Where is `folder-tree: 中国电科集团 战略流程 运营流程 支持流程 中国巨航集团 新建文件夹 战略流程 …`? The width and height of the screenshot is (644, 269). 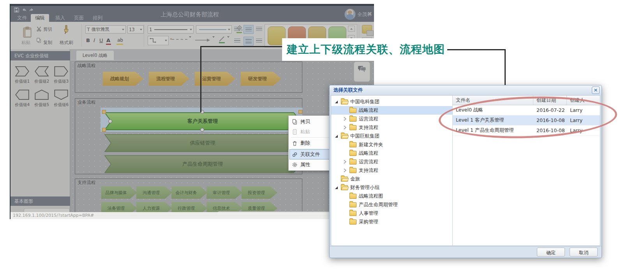
folder-tree: 中国电科集团 战略流程 运营流程 支持流程 中国巨航集团 新建文件夹 战略流程 … is located at coordinates (392, 171).